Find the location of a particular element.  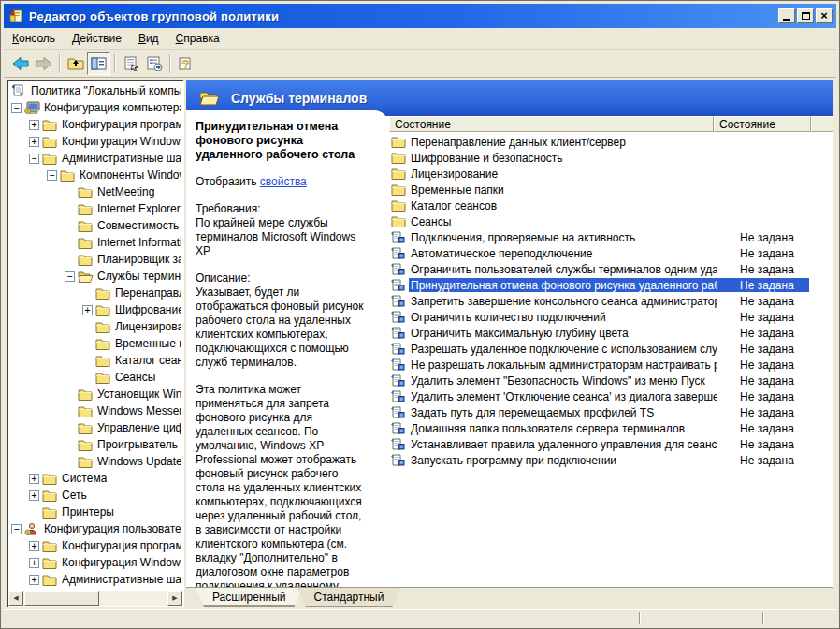

list-item: Не разрешать локальным администраторам н… is located at coordinates (612, 365).